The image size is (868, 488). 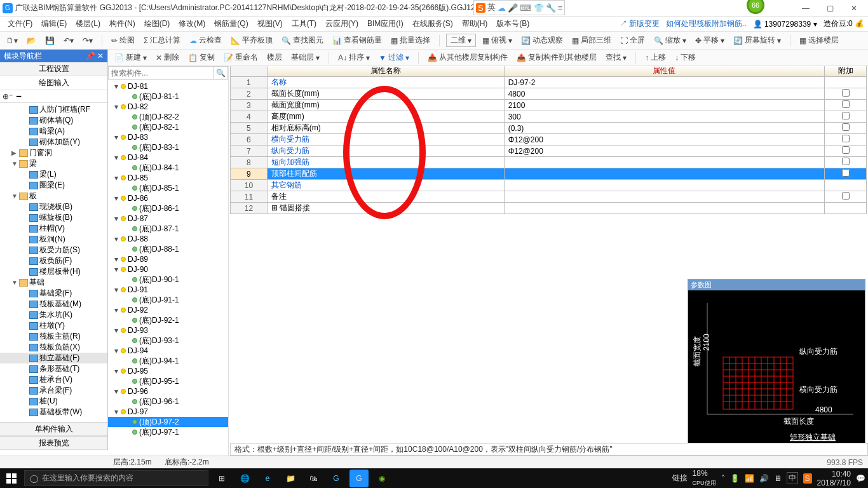 I want to click on nav-tree-item: 集水坑(K), so click(x=53, y=315).